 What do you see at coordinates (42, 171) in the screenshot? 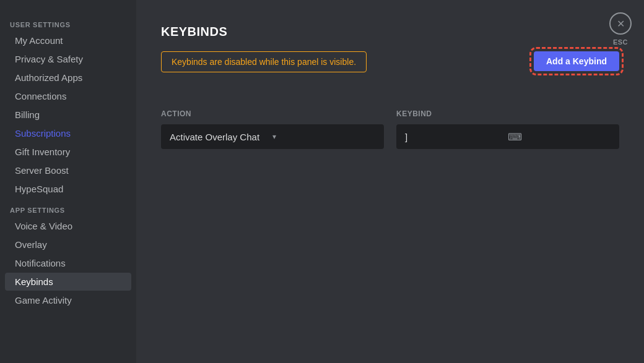
I see `sidebar-item-label: Server Boost` at bounding box center [42, 171].